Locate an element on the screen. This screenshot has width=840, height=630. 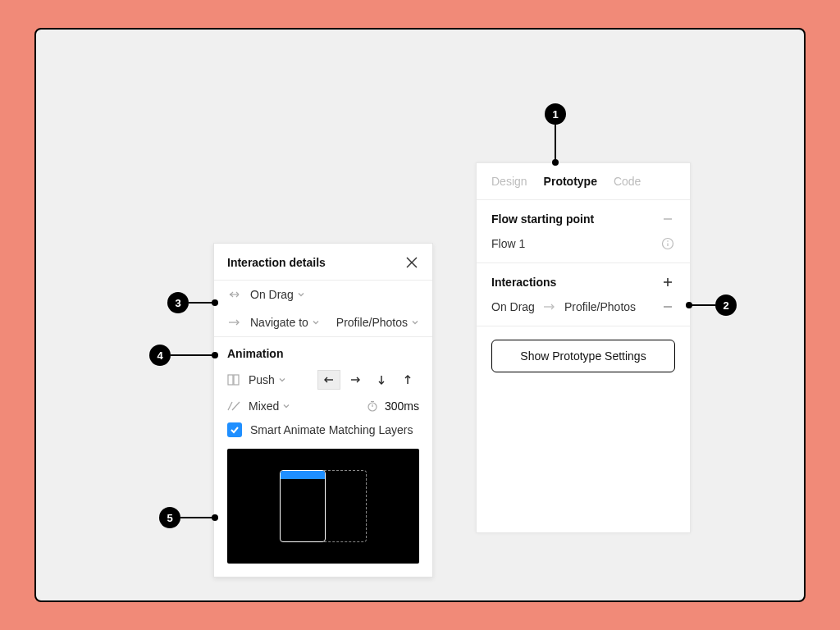
callout-3: 3 is located at coordinates (178, 303).